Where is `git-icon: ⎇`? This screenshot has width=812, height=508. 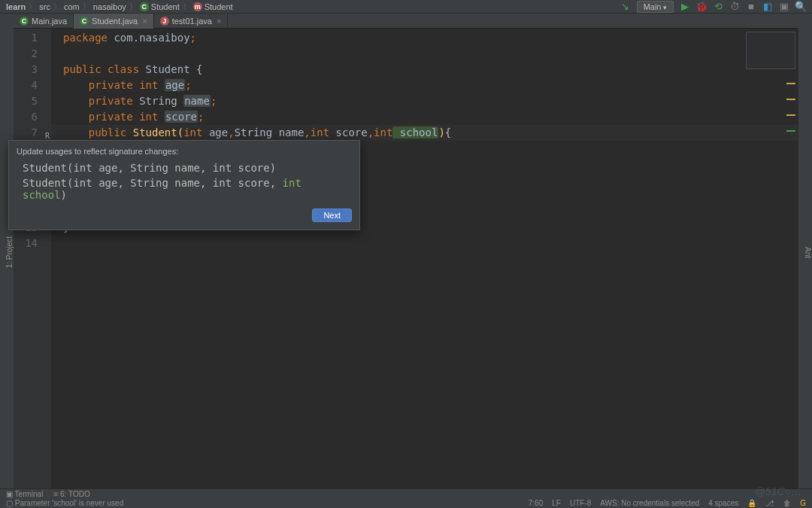
git-icon: ⎇ is located at coordinates (770, 503).